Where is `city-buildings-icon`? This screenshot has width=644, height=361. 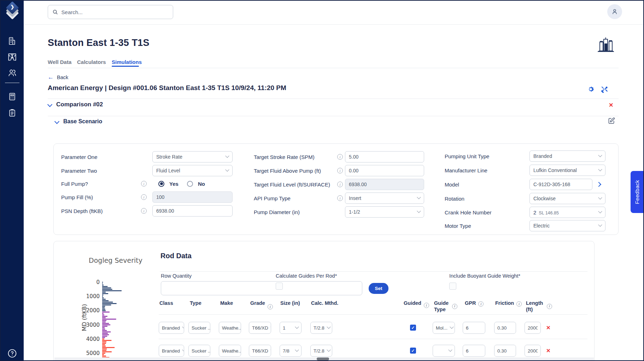
city-buildings-icon is located at coordinates (606, 46).